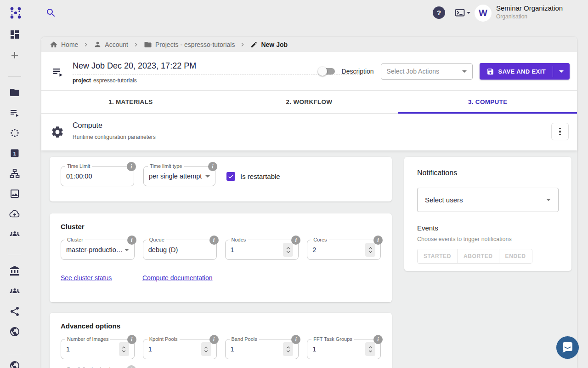 This screenshot has height=368, width=588. Describe the element at coordinates (64, 45) in the screenshot. I see `breadcrumb-home: Home` at that location.